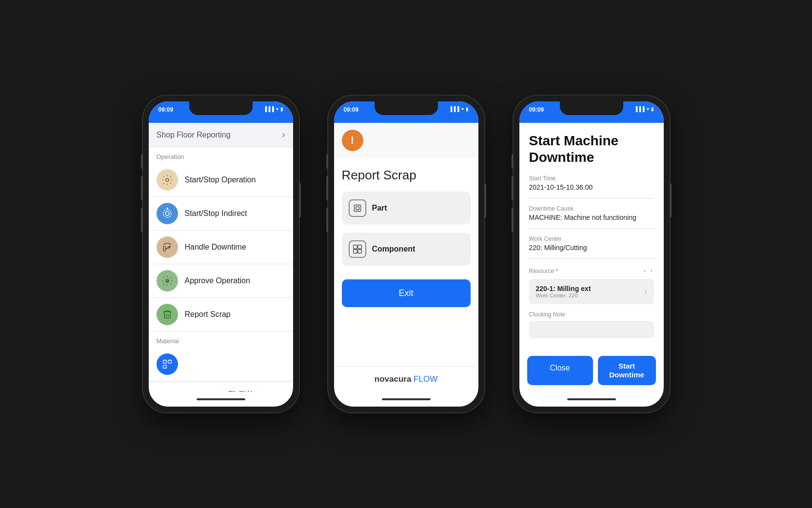 This screenshot has height=508, width=812. Describe the element at coordinates (221, 112) in the screenshot. I see `status-bar-1: 09:09 ▐▐▐ ▾ ▮` at that location.